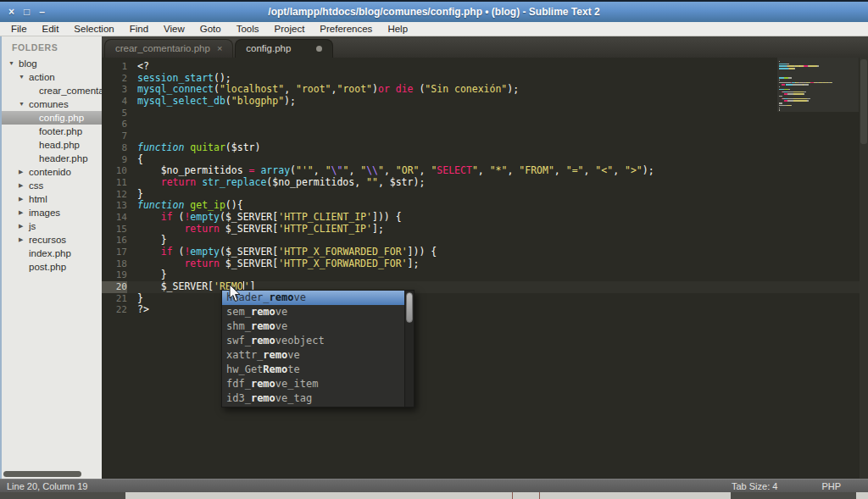 This screenshot has height=499, width=868. What do you see at coordinates (93, 29) in the screenshot?
I see `menu-item-selection: Selection` at bounding box center [93, 29].